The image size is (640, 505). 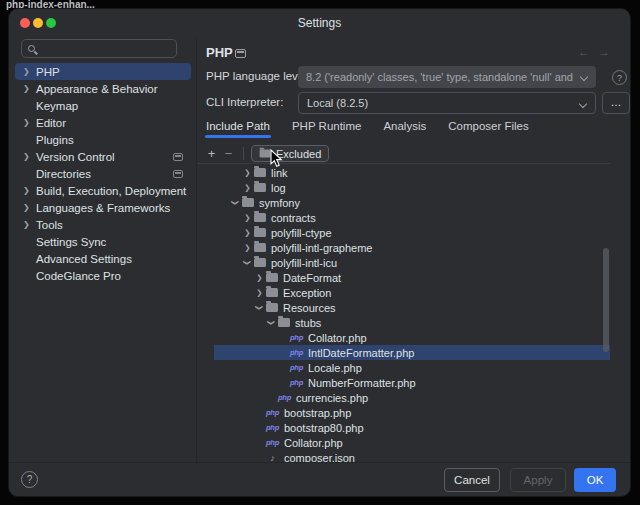 What do you see at coordinates (290, 154) in the screenshot?
I see `excluded-toggle-button: Excluded` at bounding box center [290, 154].